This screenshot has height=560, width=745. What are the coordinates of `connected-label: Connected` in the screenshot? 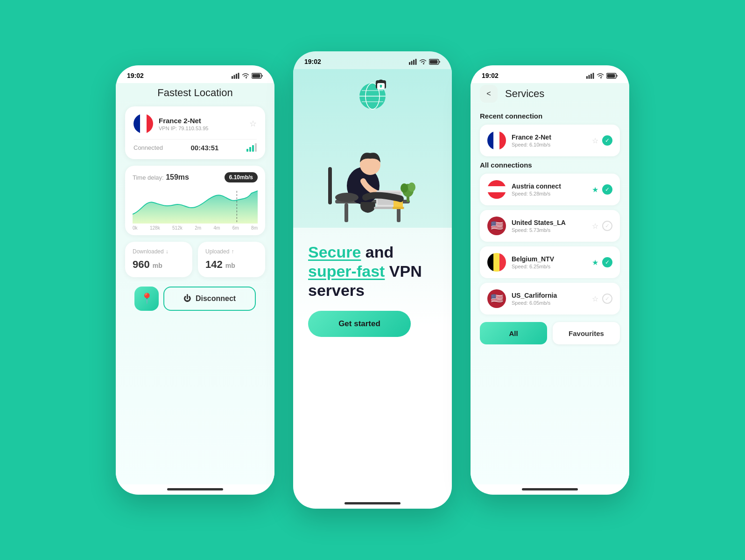 It's located at (148, 147).